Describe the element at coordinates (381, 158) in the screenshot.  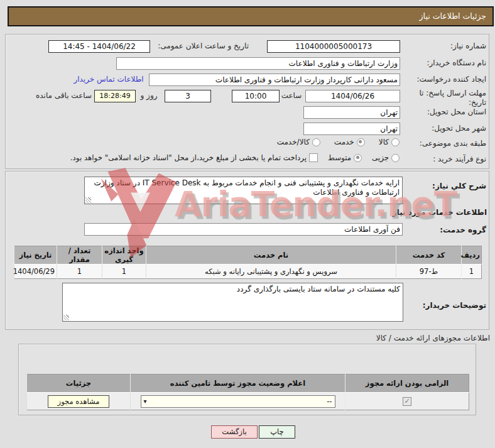
I see `radio-minor-label: جزیی` at that location.